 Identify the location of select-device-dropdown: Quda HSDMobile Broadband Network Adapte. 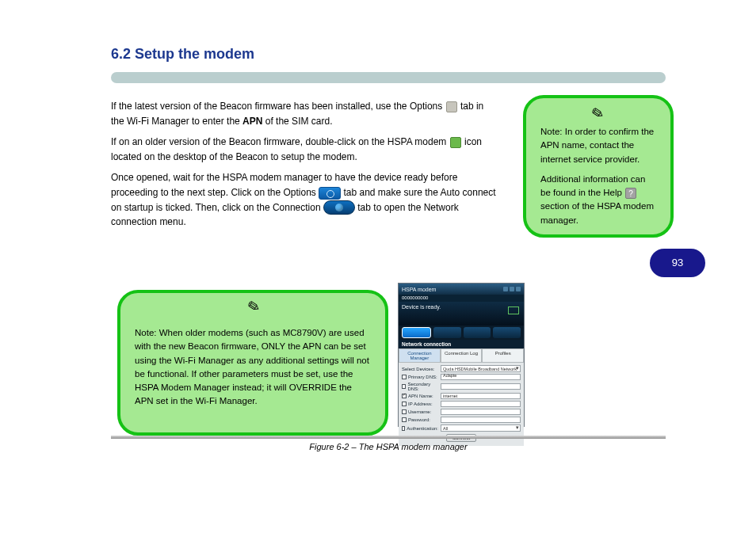
(480, 369).